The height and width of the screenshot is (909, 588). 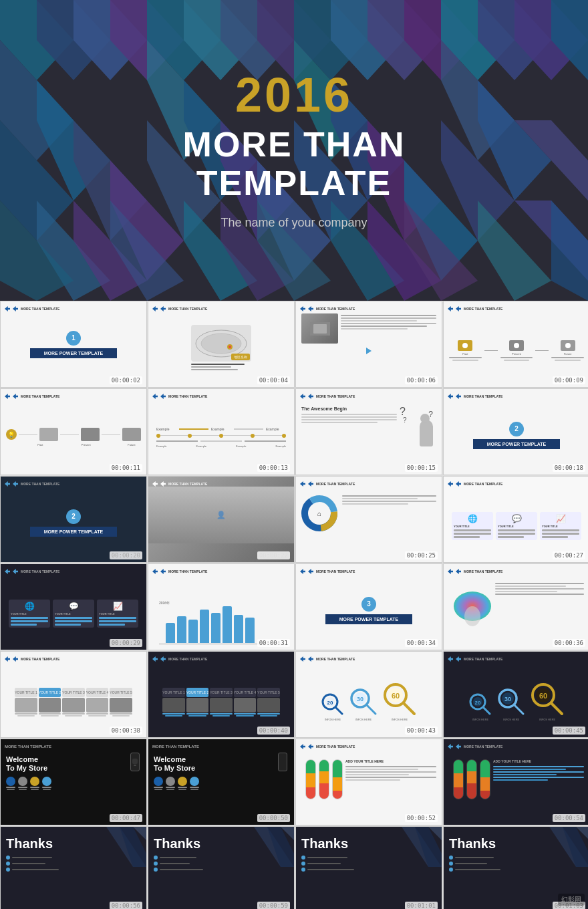 I want to click on slide-thumb-16: MORE THAN TEMPLATE, so click(x=516, y=607).